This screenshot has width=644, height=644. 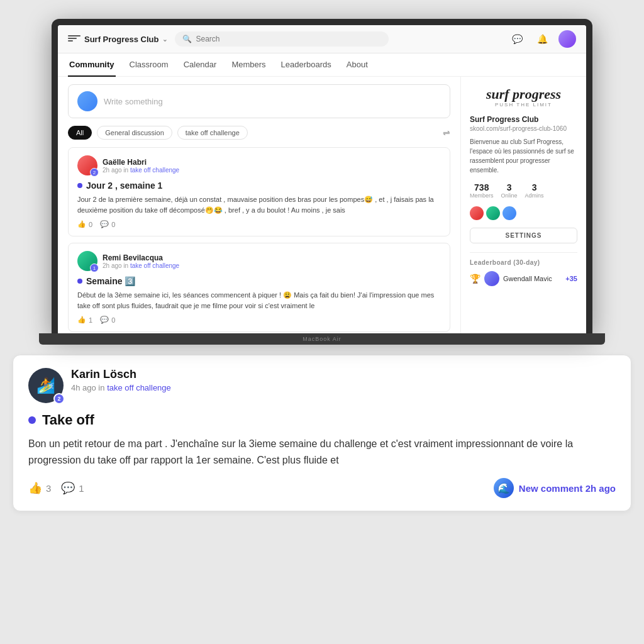 What do you see at coordinates (322, 452) in the screenshot?
I see `card-body: Bon un petit retour de ma part . J'encha…` at bounding box center [322, 452].